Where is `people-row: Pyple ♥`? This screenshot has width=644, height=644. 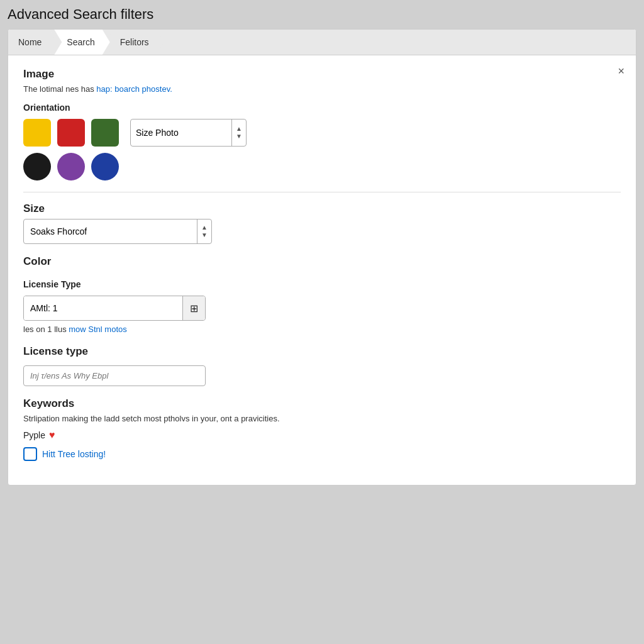 people-row: Pyple ♥ is located at coordinates (322, 435).